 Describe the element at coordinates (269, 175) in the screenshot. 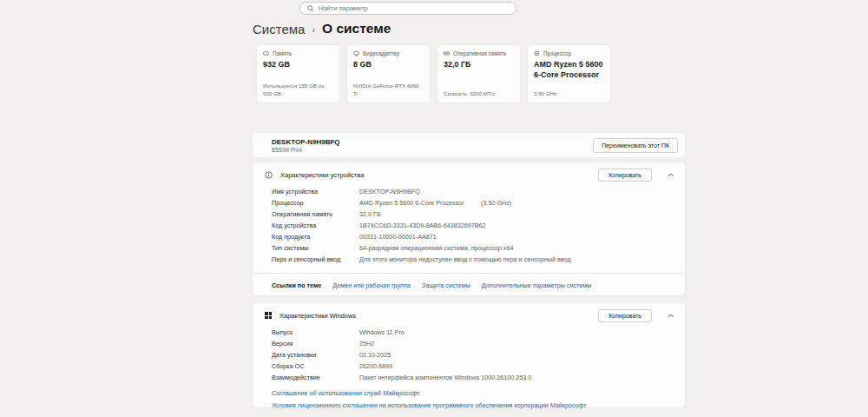

I see `info-icon` at that location.